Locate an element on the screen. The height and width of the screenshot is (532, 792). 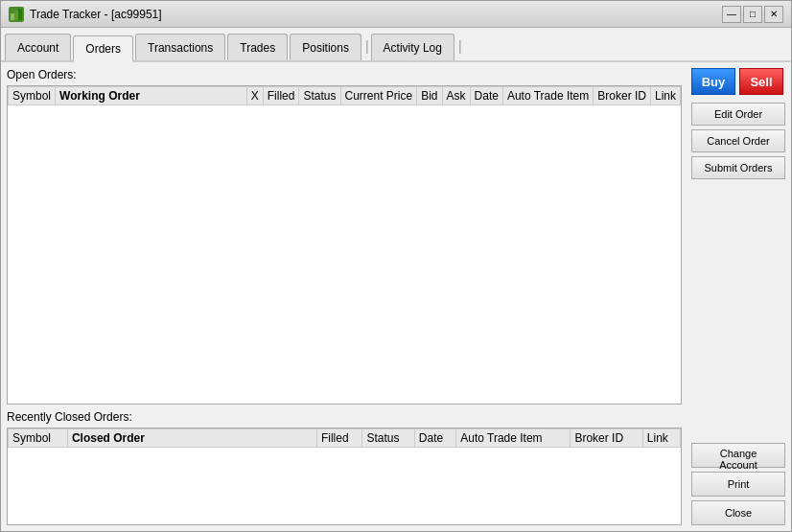
change-account-button: Change Account is located at coordinates (738, 455).